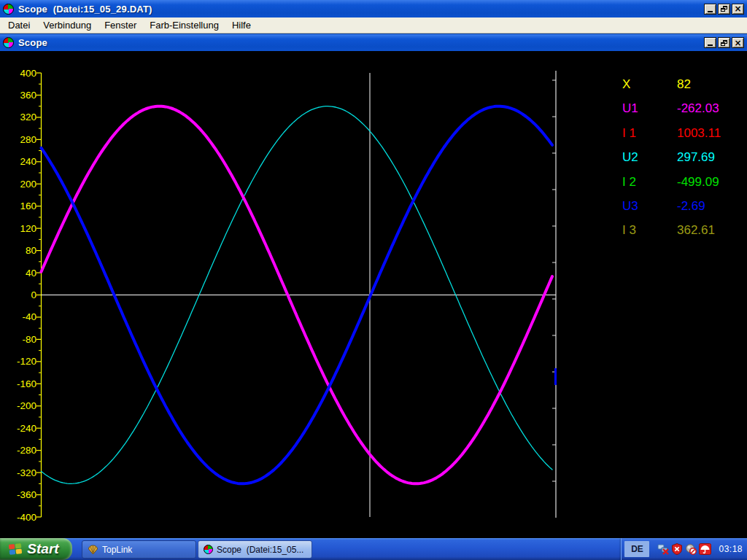  What do you see at coordinates (26, 384) in the screenshot?
I see `y-axis-tick-label: -160` at bounding box center [26, 384].